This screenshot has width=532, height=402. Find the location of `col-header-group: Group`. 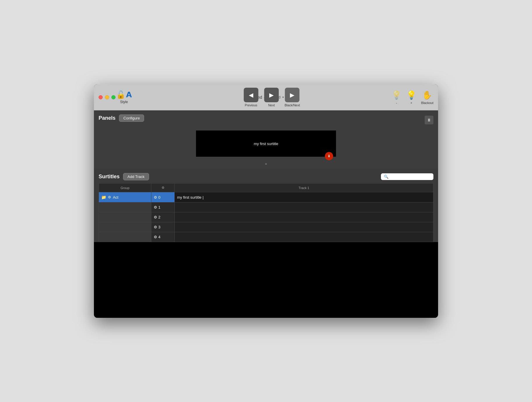

col-header-group: Group is located at coordinates (125, 188).